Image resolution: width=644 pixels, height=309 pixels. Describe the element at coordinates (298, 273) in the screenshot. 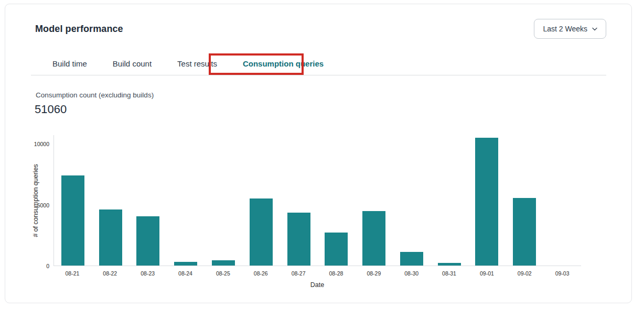

I see `x-tick-label: 08-27` at that location.